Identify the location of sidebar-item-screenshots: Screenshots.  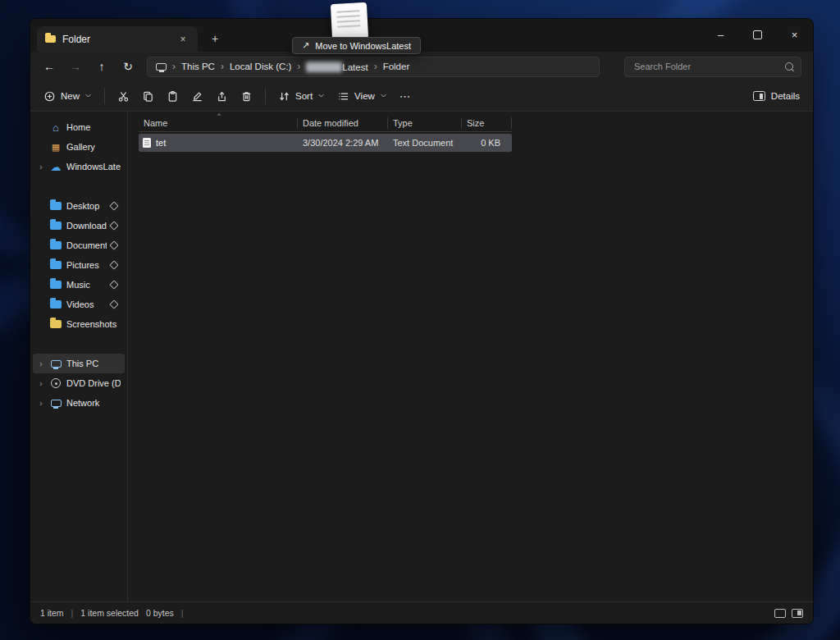
(79, 324).